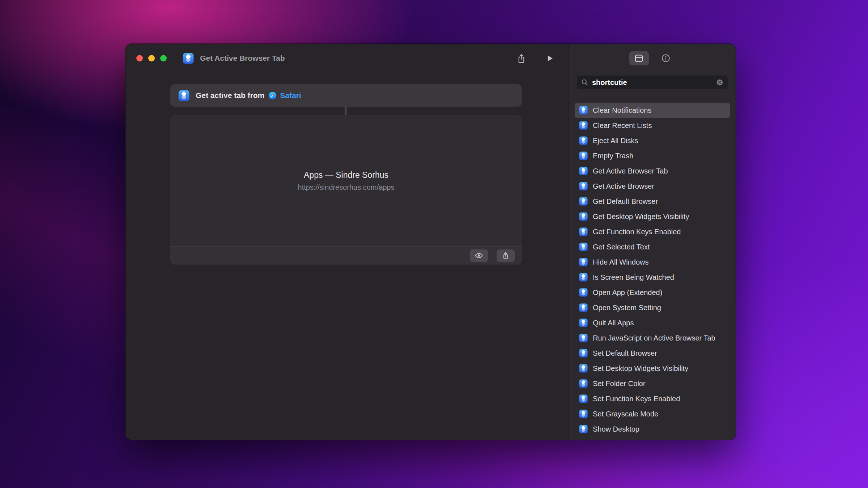  Describe the element at coordinates (347, 58) in the screenshot. I see `titlebar: Get Active Browser Tab` at that location.